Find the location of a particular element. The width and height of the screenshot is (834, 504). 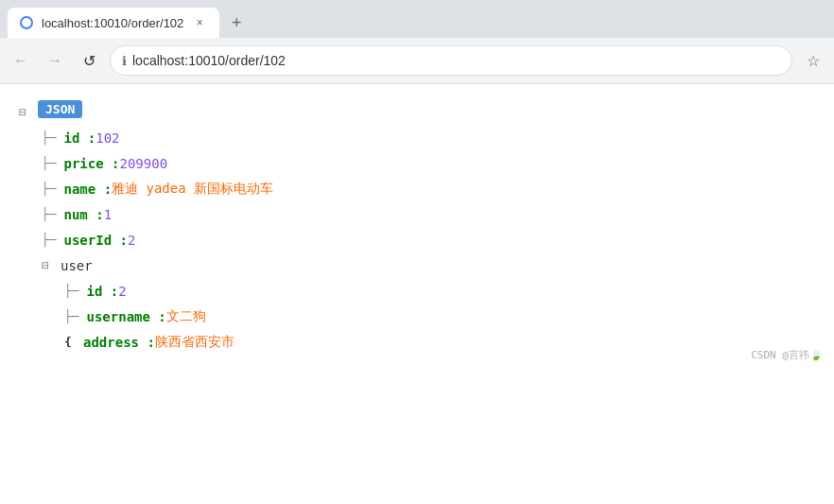

user-id-value: 2 is located at coordinates (122, 291).